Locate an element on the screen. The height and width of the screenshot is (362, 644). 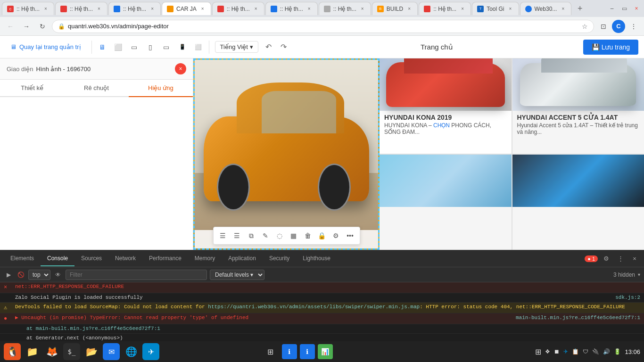
tab-7: :: Hệ th... × is located at coordinates (345, 8).